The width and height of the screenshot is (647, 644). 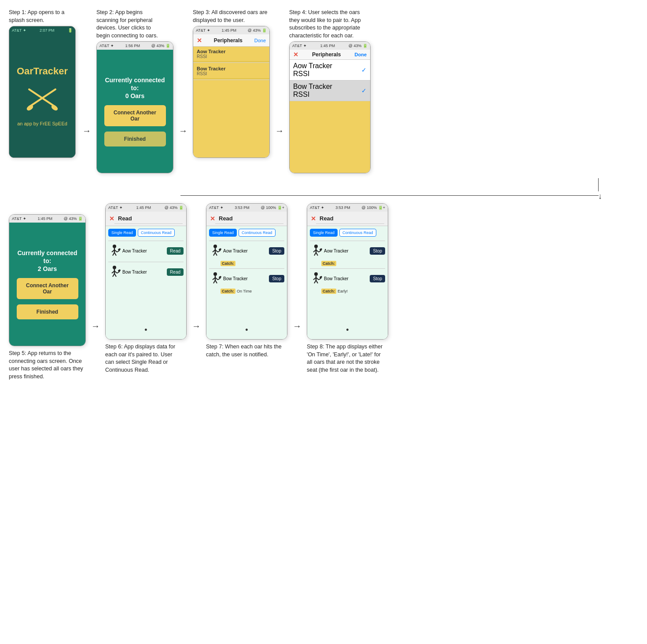 I want to click on read-nav-x-7: ✕, so click(x=213, y=219).